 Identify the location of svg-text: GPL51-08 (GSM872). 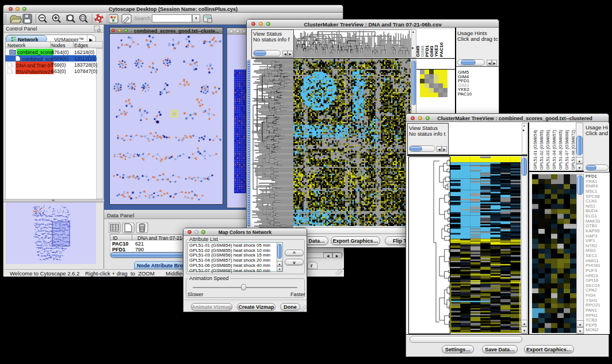
(573, 150).